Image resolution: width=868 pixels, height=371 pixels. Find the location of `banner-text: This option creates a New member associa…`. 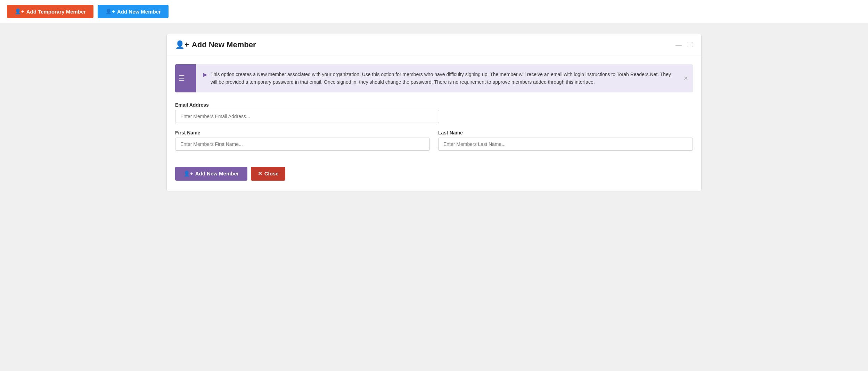

banner-text: This option creates a New member associa… is located at coordinates (445, 79).